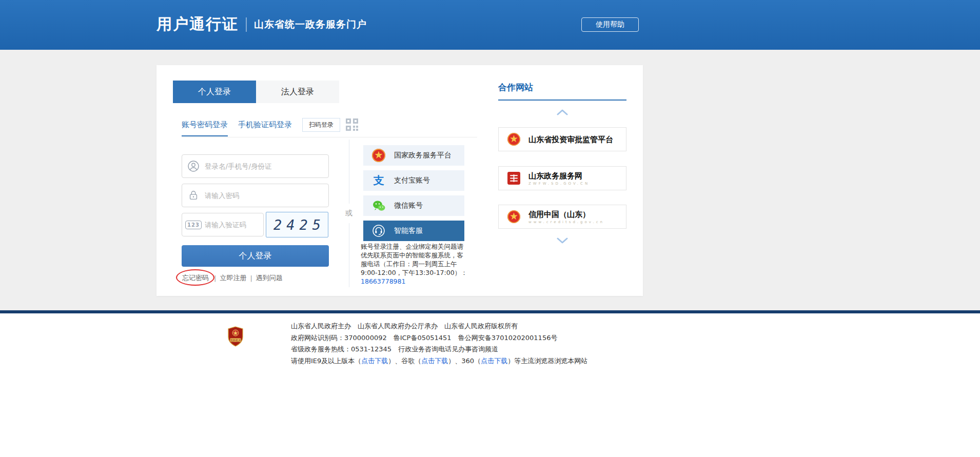 The width and height of the screenshot is (980, 457). I want to click on password-input, so click(267, 195).